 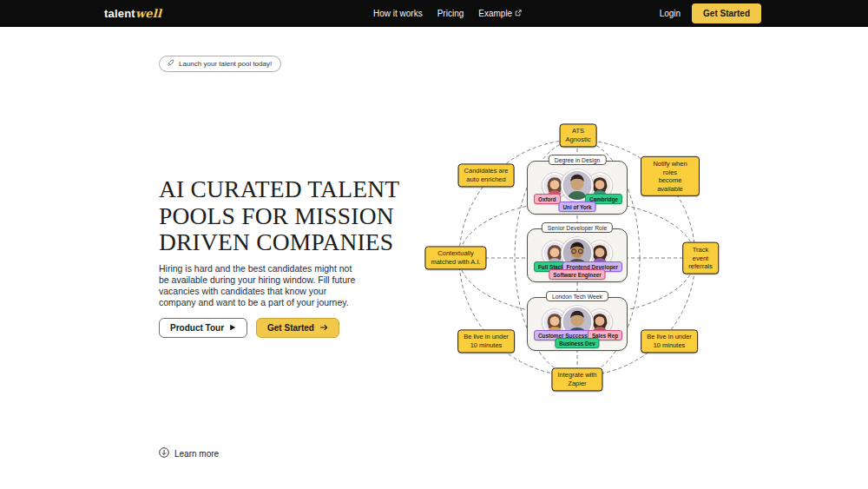 I want to click on nav-link-example: Example, so click(x=500, y=14).